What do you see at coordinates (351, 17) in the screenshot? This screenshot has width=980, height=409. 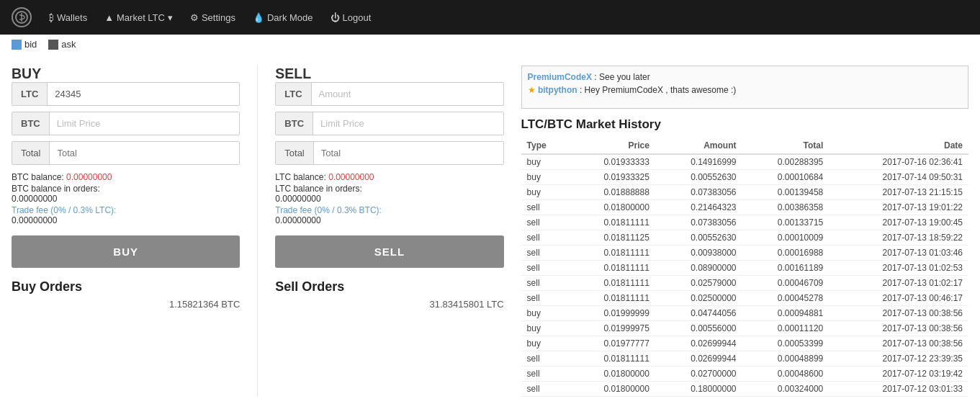 I see `nav-logout: ⏻ Logout` at bounding box center [351, 17].